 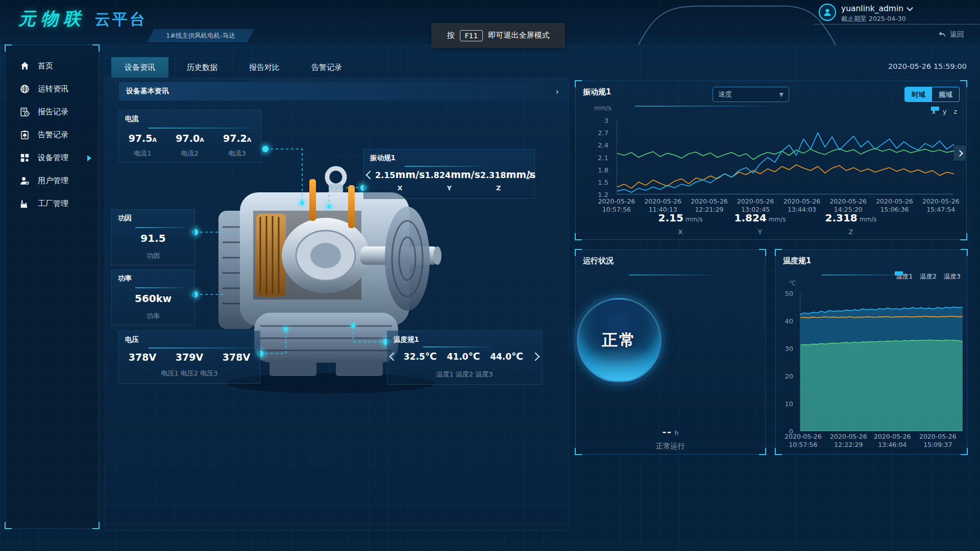 I want to click on temp-1-value: 32.5, so click(x=414, y=357).